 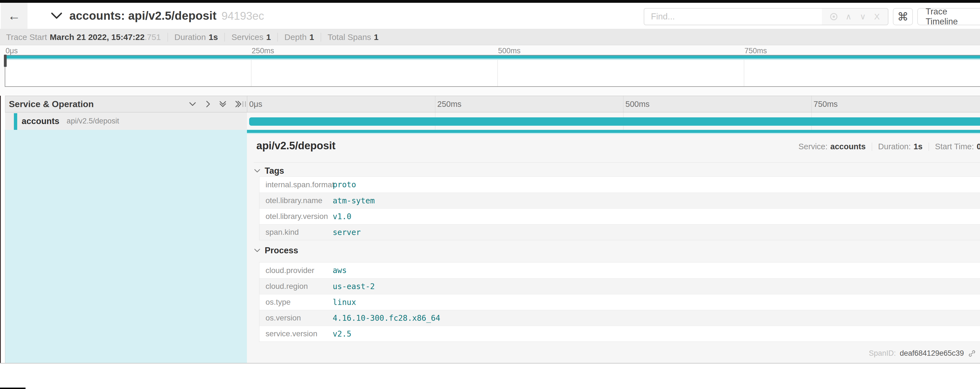 What do you see at coordinates (387, 318) in the screenshot?
I see `process-value: 4.16.10-300.fc28.x86_64` at bounding box center [387, 318].